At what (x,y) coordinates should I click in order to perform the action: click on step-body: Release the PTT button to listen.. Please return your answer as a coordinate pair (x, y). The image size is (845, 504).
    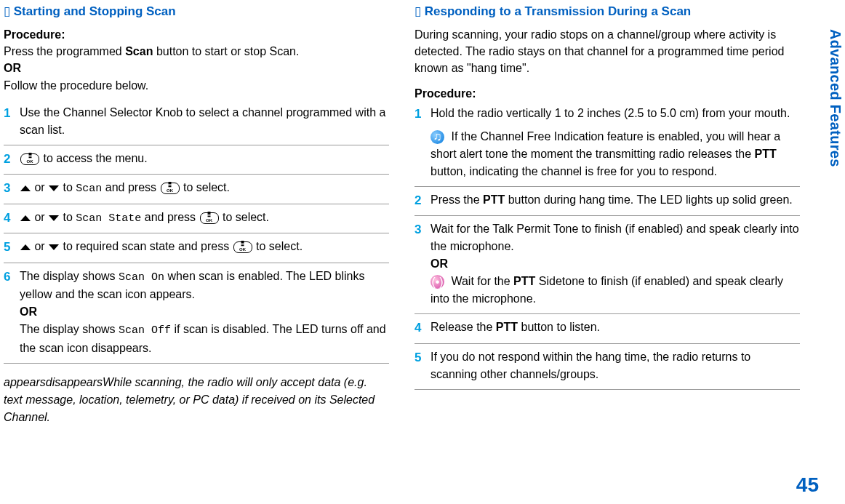
    Looking at the image, I should click on (615, 327).